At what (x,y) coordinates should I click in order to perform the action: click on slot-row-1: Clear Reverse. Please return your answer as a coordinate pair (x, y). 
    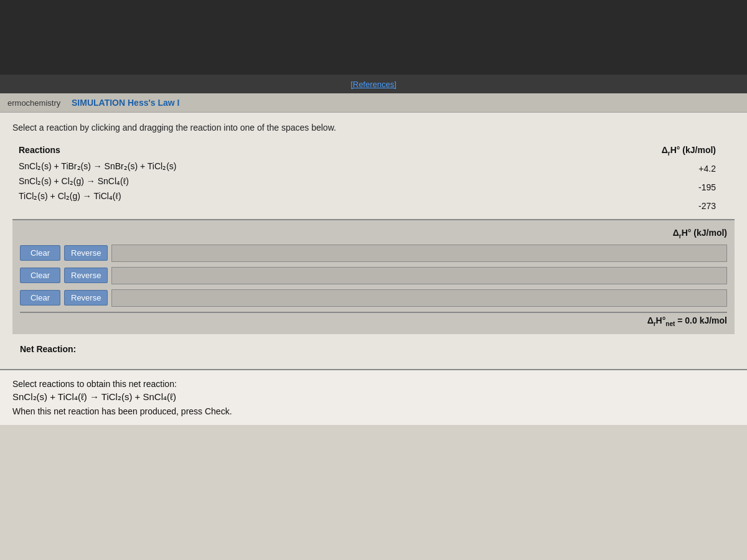
    Looking at the image, I should click on (374, 253).